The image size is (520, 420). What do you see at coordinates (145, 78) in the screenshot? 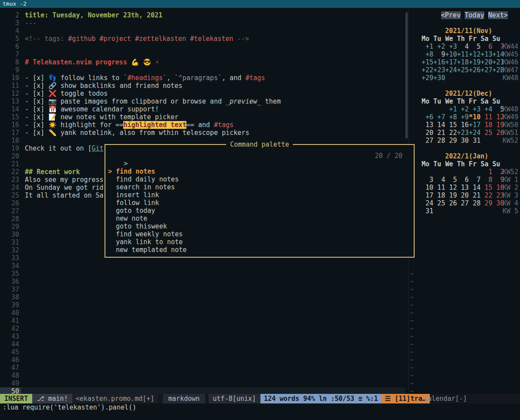
I see `editor-line-text: - [x] 👣 follow links to `#headings`, `^p…` at bounding box center [145, 78].